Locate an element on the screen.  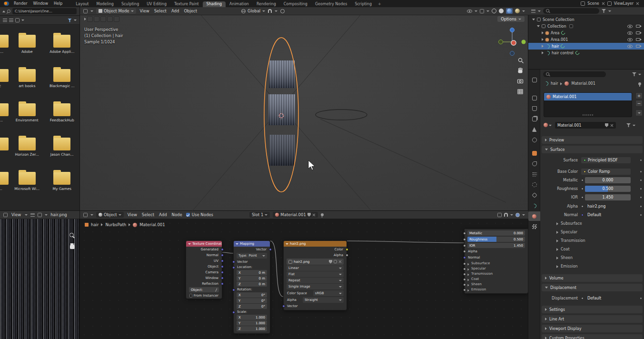
tab-geometry-nodes: Geometry Nodes is located at coordinates (331, 4).